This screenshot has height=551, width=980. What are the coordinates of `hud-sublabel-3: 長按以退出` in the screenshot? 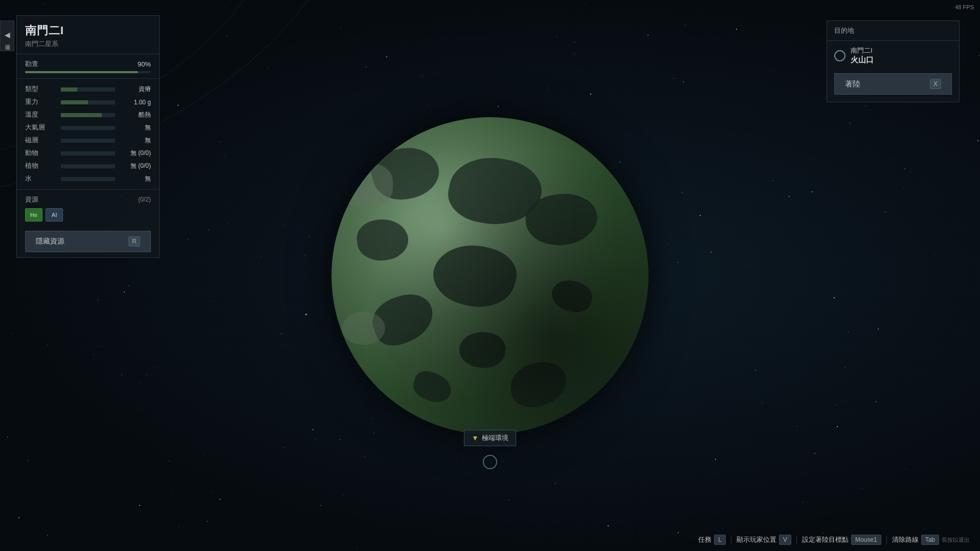 It's located at (955, 540).